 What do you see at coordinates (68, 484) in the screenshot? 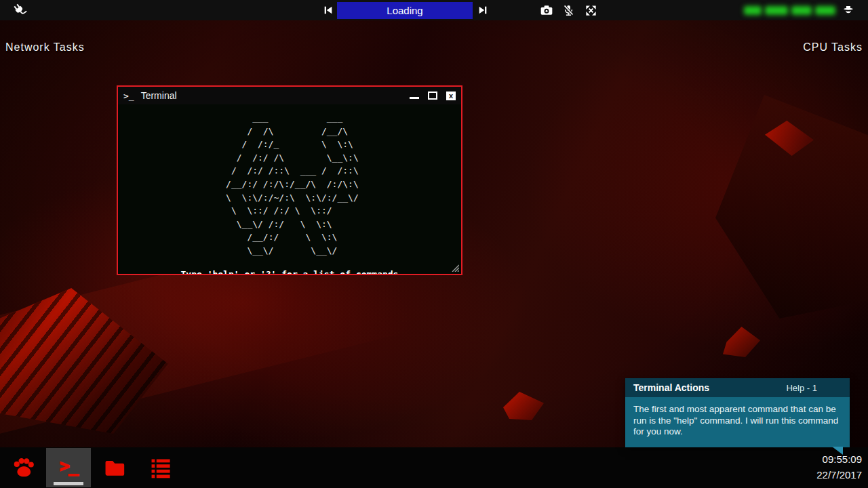
I see `active-indicator` at bounding box center [68, 484].